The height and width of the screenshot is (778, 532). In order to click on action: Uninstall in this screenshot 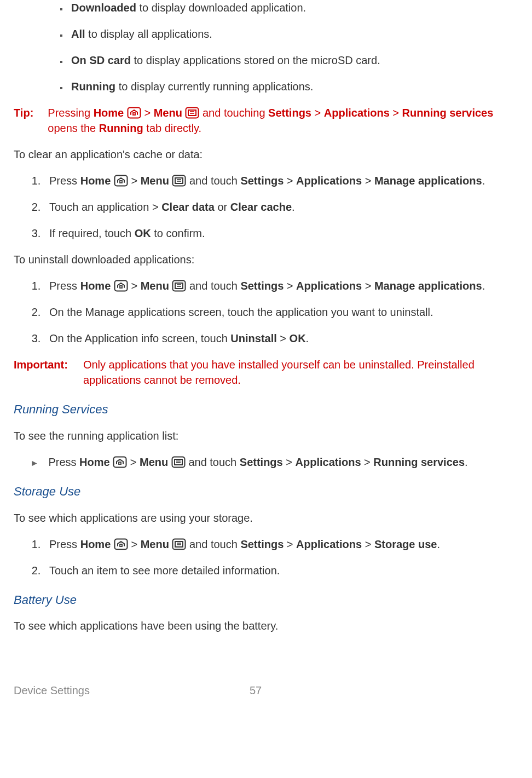, I will do `click(253, 338)`.